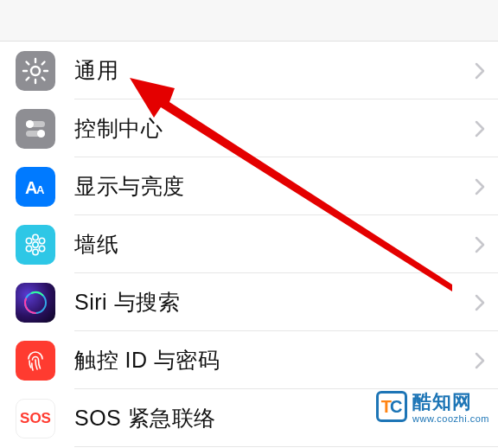  What do you see at coordinates (35, 129) in the screenshot?
I see `toggles-icon` at bounding box center [35, 129].